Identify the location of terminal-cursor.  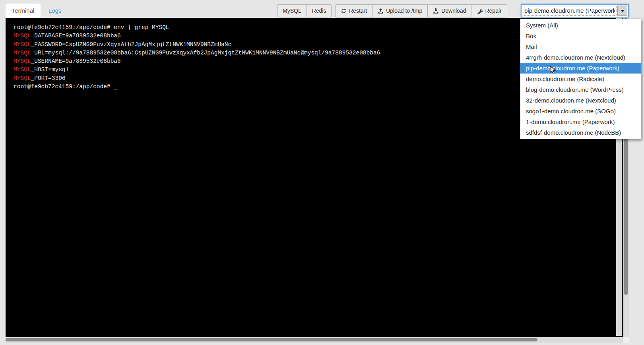
(115, 86).